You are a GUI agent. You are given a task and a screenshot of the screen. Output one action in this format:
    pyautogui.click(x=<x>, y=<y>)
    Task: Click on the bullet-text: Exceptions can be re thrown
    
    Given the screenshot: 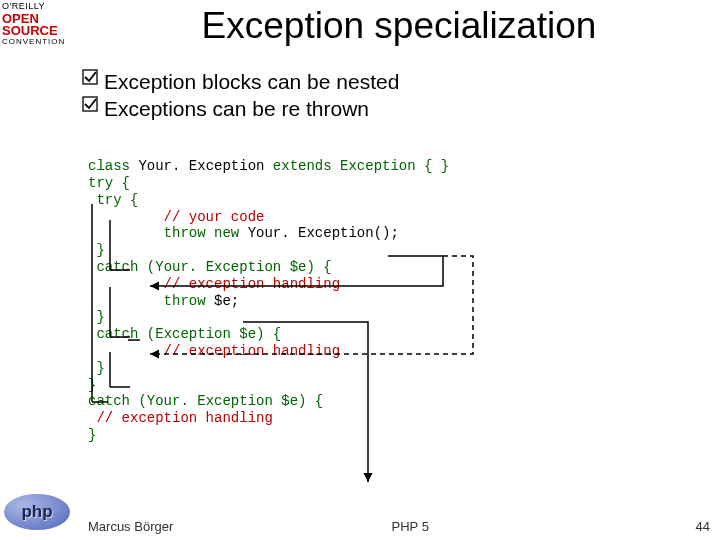 What is the action you would take?
    pyautogui.click(x=236, y=108)
    